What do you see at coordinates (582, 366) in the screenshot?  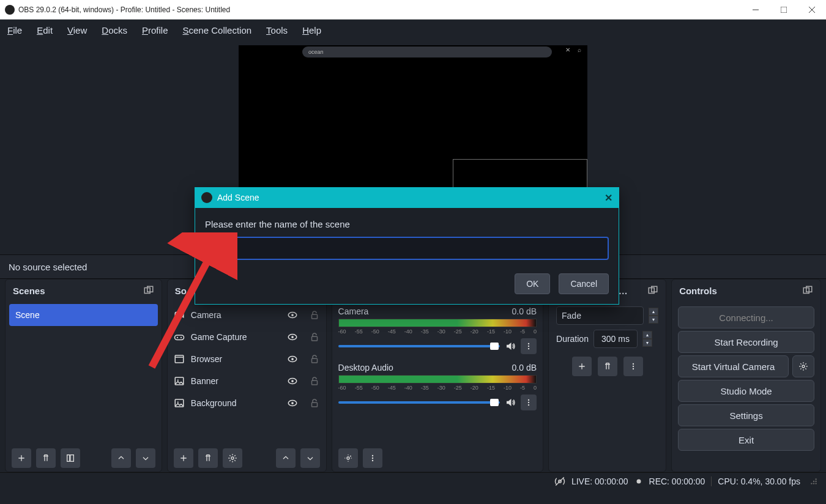 I see `add-transition-button` at bounding box center [582, 366].